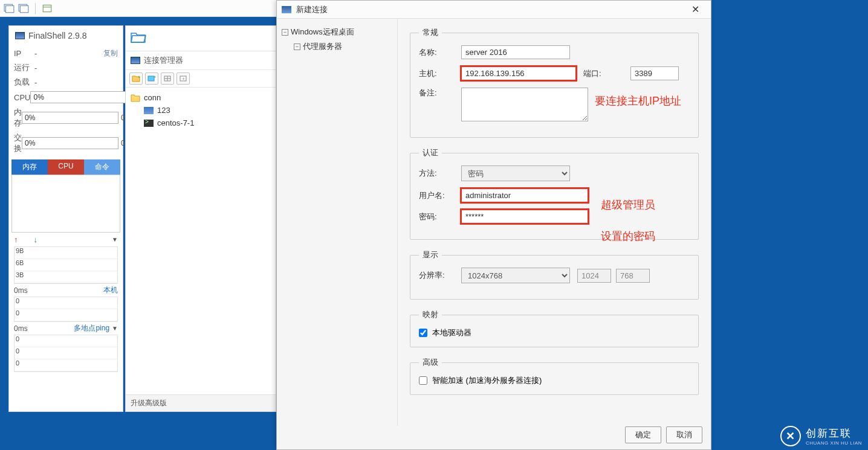 This screenshot has height=450, width=868. Describe the element at coordinates (201, 110) in the screenshot. I see `tree-item-123: 123` at that location.